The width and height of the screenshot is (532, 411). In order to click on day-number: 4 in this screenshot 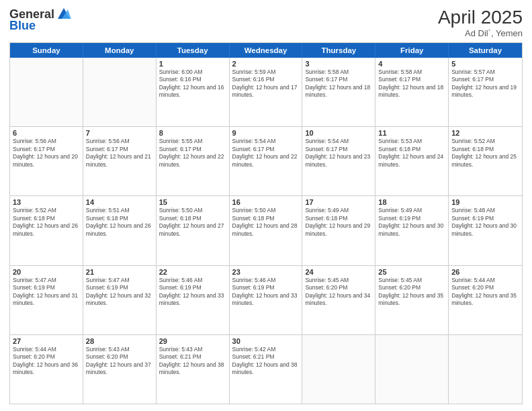, I will do `click(412, 64)`.